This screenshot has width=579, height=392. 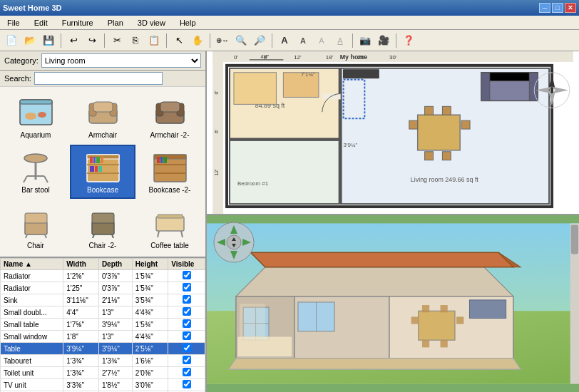 I want to click on window-controls: ─ □ ✕, so click(x=558, y=8).